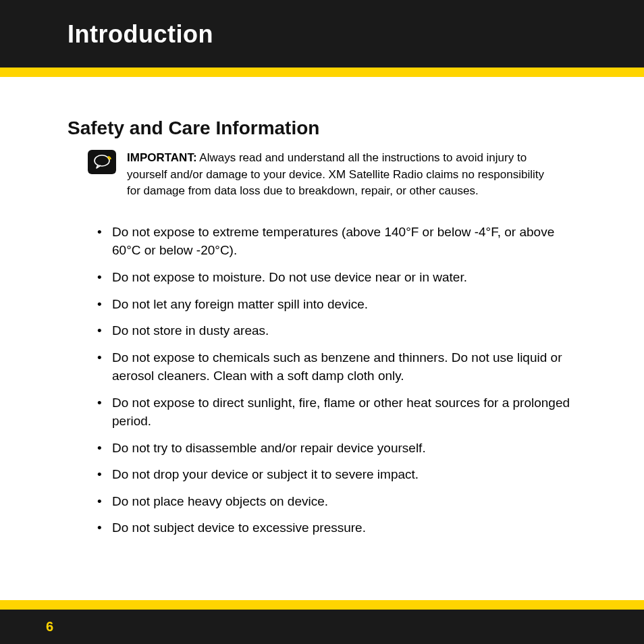  I want to click on speech-bubble-icon, so click(102, 162).